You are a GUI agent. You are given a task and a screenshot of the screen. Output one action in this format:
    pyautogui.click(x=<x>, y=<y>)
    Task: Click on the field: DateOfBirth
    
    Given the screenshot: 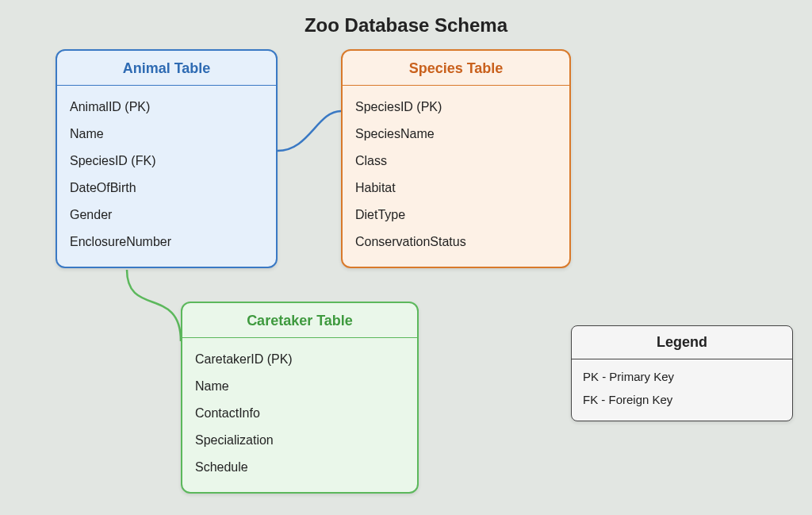 What is the action you would take?
    pyautogui.click(x=167, y=188)
    